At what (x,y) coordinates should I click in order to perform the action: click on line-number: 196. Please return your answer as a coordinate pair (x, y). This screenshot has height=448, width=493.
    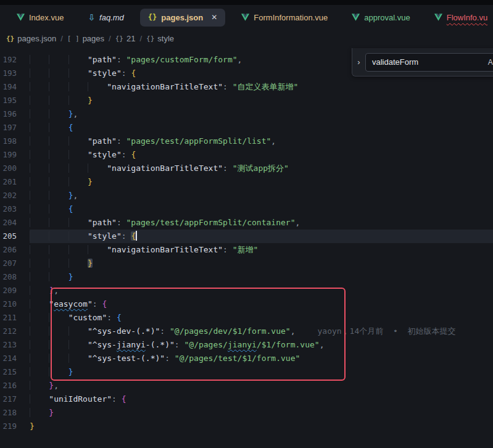
    Looking at the image, I should click on (15, 114).